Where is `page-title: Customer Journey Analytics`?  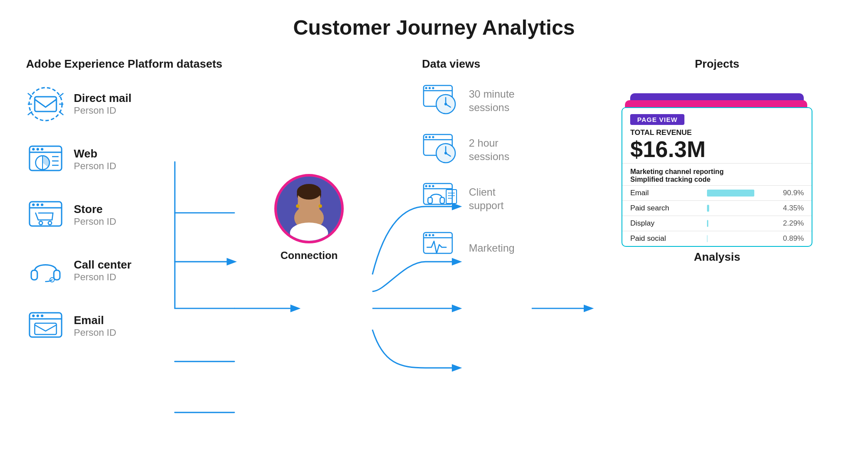
page-title: Customer Journey Analytics is located at coordinates (434, 26).